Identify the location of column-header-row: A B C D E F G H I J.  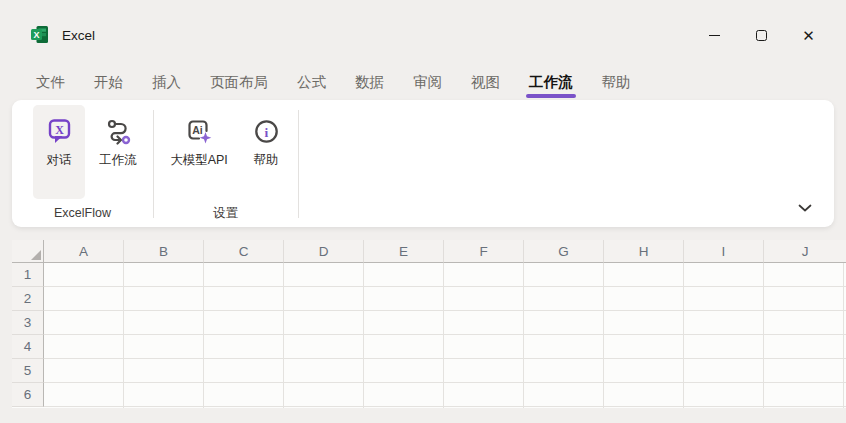
(429, 252).